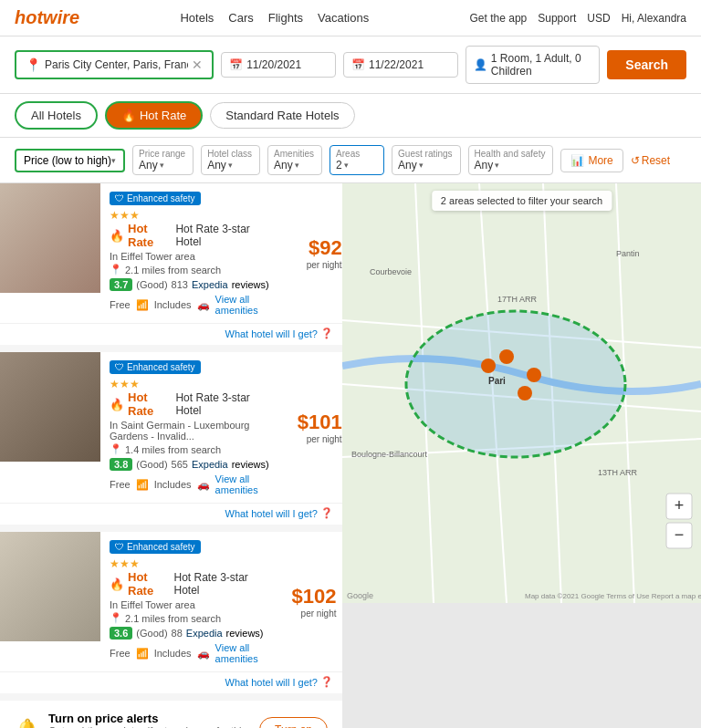 This screenshot has height=728, width=701. I want to click on amenities-filter: Amenities Any ▾, so click(295, 161).